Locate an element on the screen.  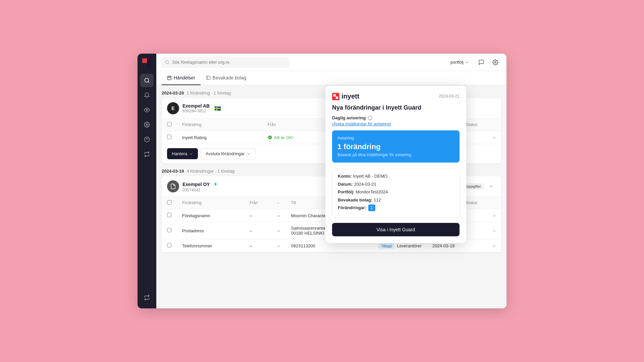
search-box is located at coordinates (225, 62).